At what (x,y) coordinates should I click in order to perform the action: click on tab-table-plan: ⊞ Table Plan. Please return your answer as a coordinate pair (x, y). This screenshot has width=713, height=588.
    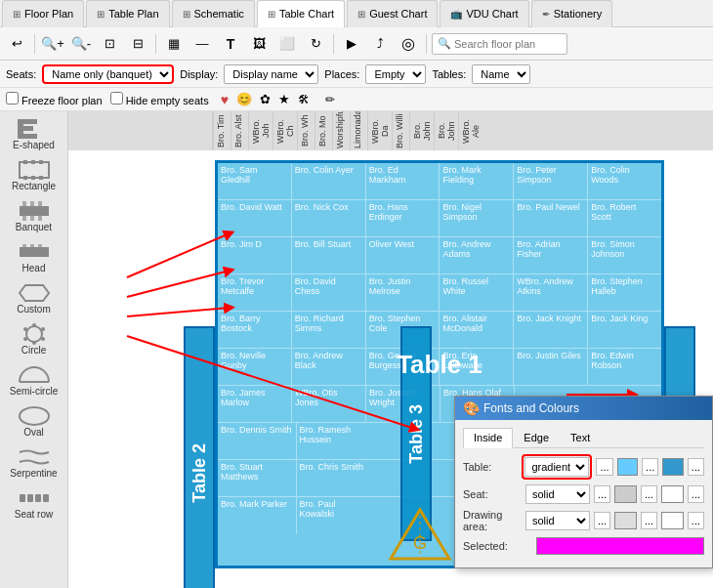
    Looking at the image, I should click on (127, 14).